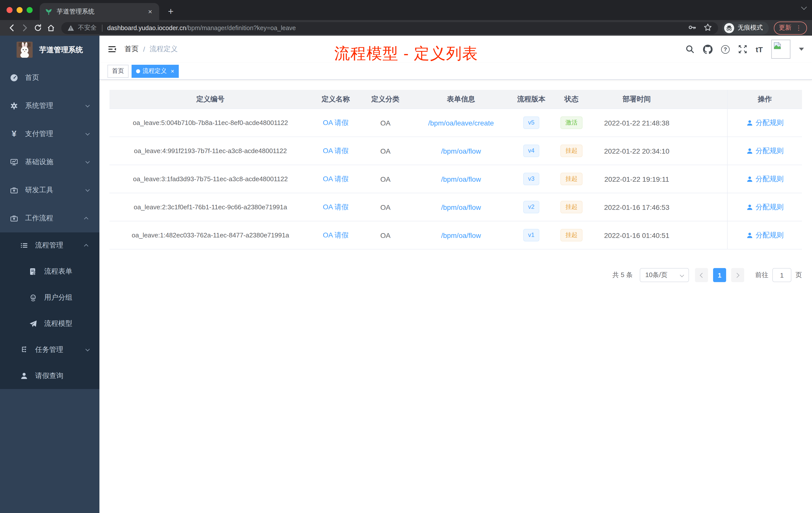 The image size is (812, 513). Describe the element at coordinates (102, 28) in the screenshot. I see `address-divider` at that location.